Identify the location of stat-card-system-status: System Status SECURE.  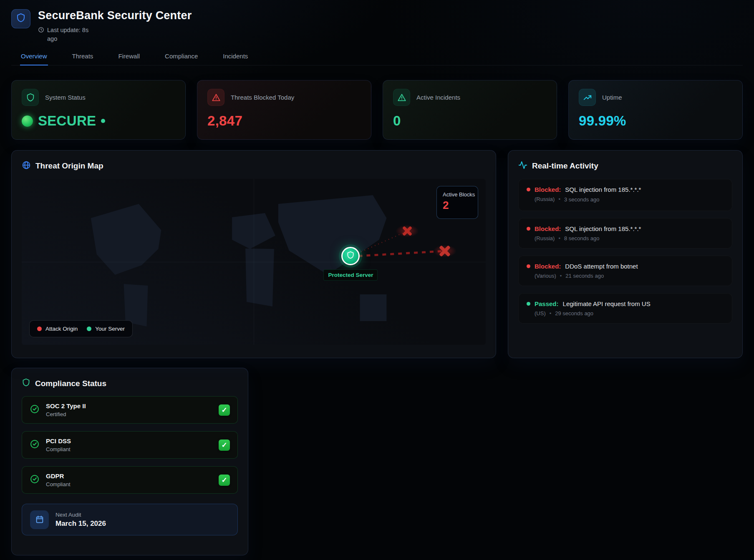
(98, 110).